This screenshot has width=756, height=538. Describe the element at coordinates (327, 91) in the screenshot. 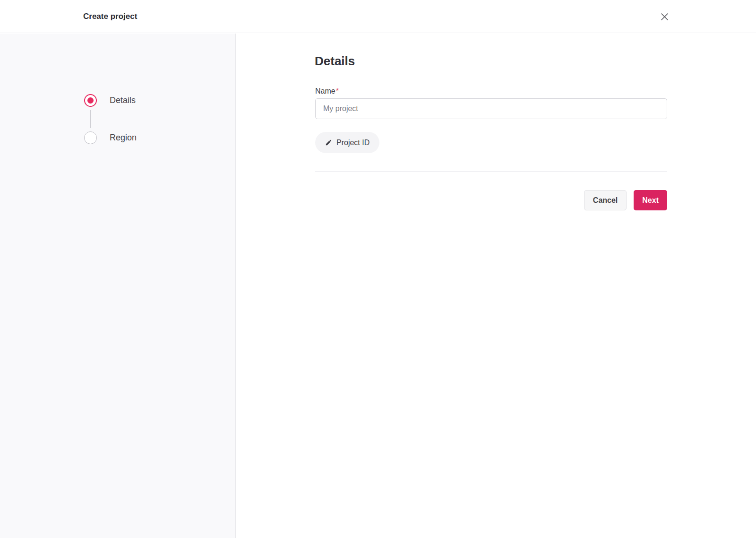

I see `name-label: Name*` at that location.